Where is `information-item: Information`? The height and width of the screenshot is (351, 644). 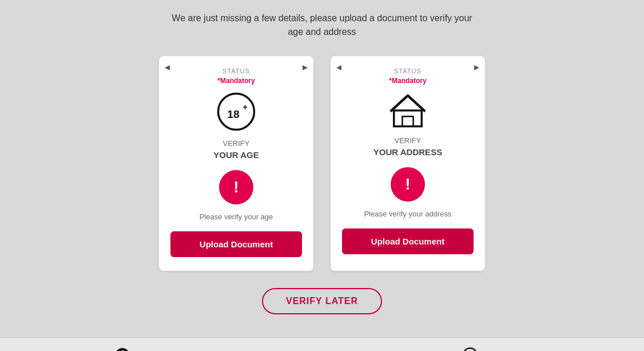 information-item: Information is located at coordinates (496, 349).